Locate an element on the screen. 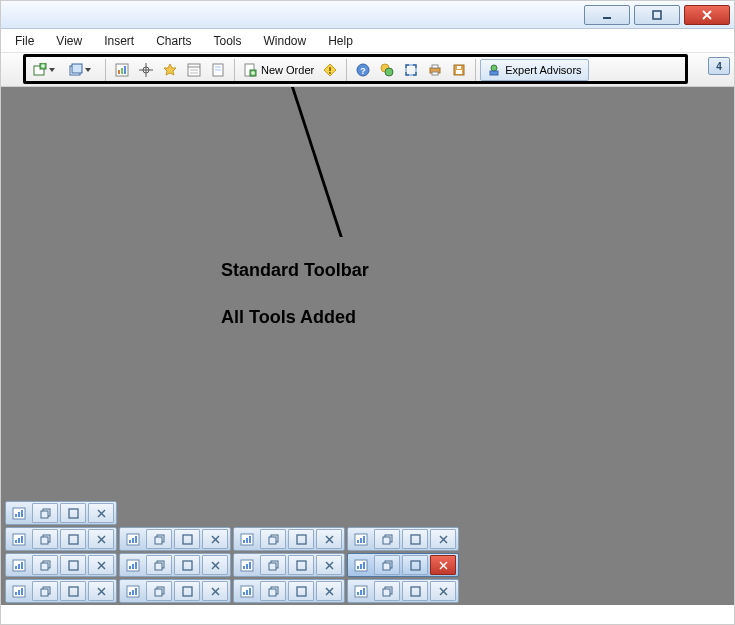 Image resolution: width=735 pixels, height=625 pixels. favorites-button is located at coordinates (170, 70).